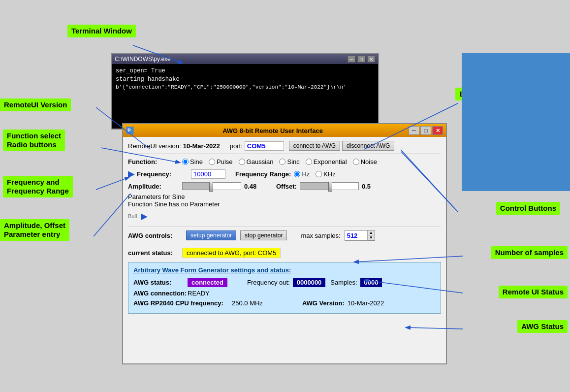  What do you see at coordinates (542, 327) in the screenshot?
I see `annotation-awg-status: AWG Status` at bounding box center [542, 327].